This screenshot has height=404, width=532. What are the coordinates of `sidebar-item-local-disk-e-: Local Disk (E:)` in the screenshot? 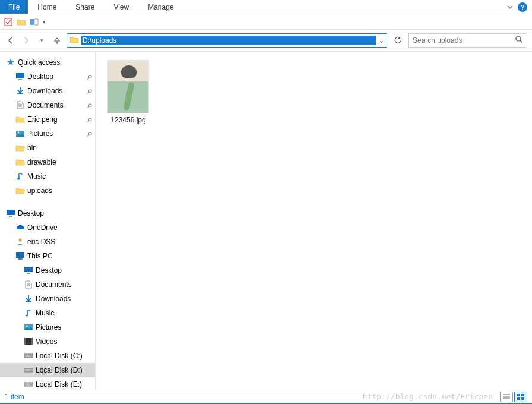 It's located at (48, 384).